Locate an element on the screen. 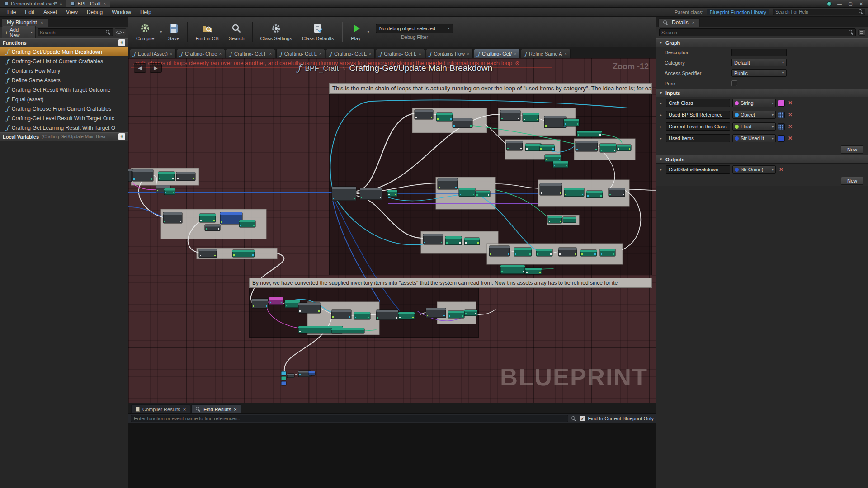 The width and height of the screenshot is (868, 488). input-type-dropdown: Str Used It▾ is located at coordinates (754, 138).